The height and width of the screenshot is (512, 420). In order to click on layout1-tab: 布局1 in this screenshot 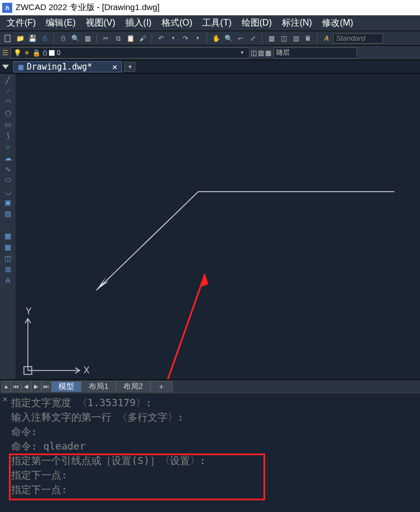, I will do `click(99, 387)`.